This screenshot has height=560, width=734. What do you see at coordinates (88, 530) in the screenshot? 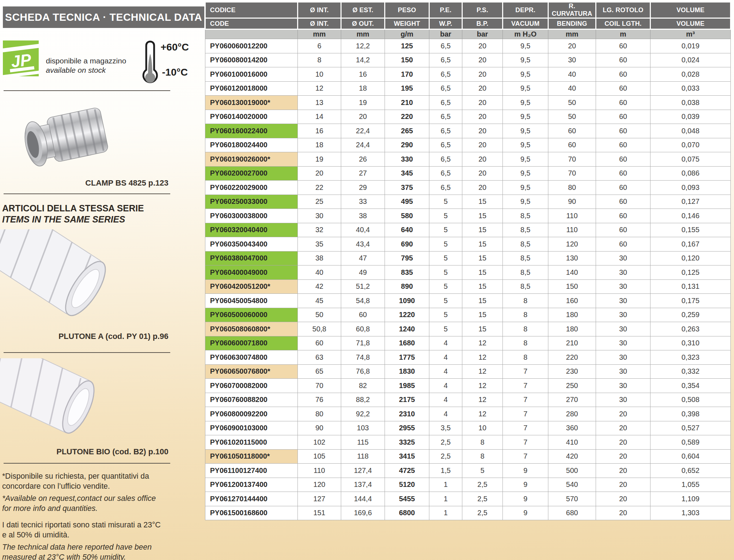
I see `footnote-conditions-italian: I dati tecnici riportati sono stati misu…` at bounding box center [88, 530].